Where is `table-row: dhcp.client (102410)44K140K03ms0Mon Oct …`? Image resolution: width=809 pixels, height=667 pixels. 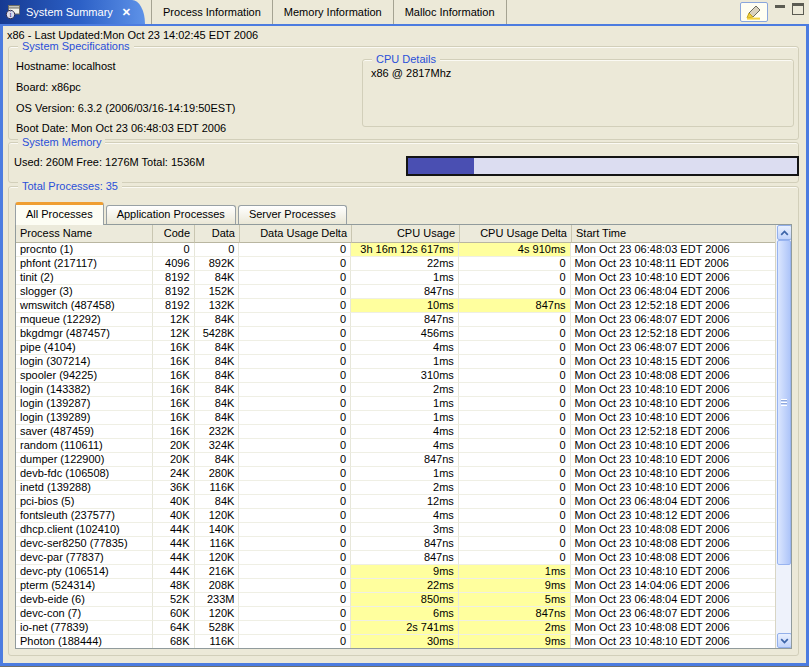
table-row: dhcp.client (102410)44K140K03ms0Mon Oct … is located at coordinates (396, 530).